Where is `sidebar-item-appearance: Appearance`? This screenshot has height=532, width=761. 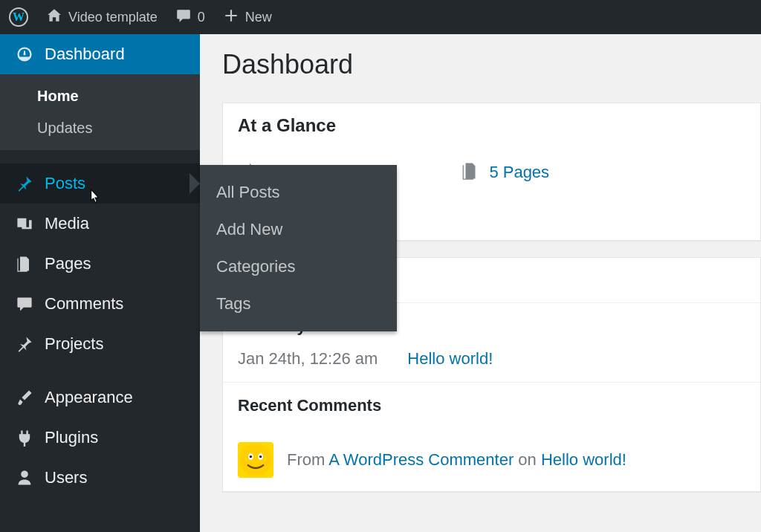 sidebar-item-appearance: Appearance is located at coordinates (100, 398).